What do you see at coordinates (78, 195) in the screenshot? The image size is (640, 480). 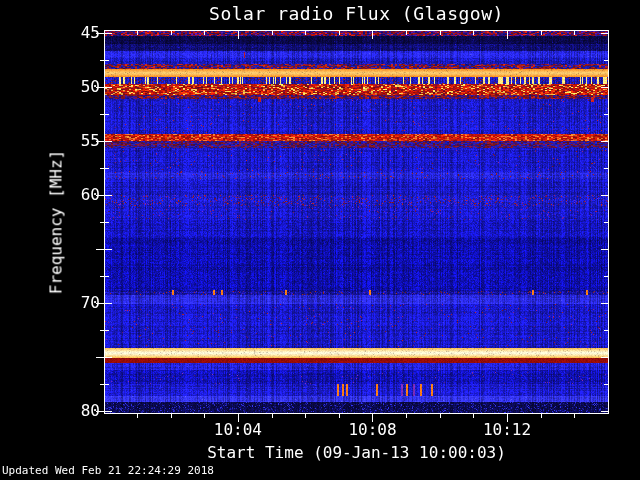 I see `y-tick-label: 60` at bounding box center [78, 195].